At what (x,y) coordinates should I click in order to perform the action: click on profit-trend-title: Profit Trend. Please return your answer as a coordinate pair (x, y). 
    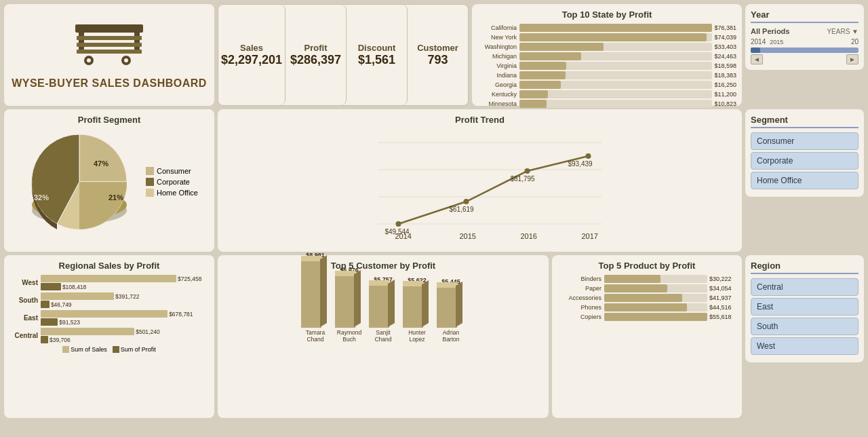
    Looking at the image, I should click on (480, 119).